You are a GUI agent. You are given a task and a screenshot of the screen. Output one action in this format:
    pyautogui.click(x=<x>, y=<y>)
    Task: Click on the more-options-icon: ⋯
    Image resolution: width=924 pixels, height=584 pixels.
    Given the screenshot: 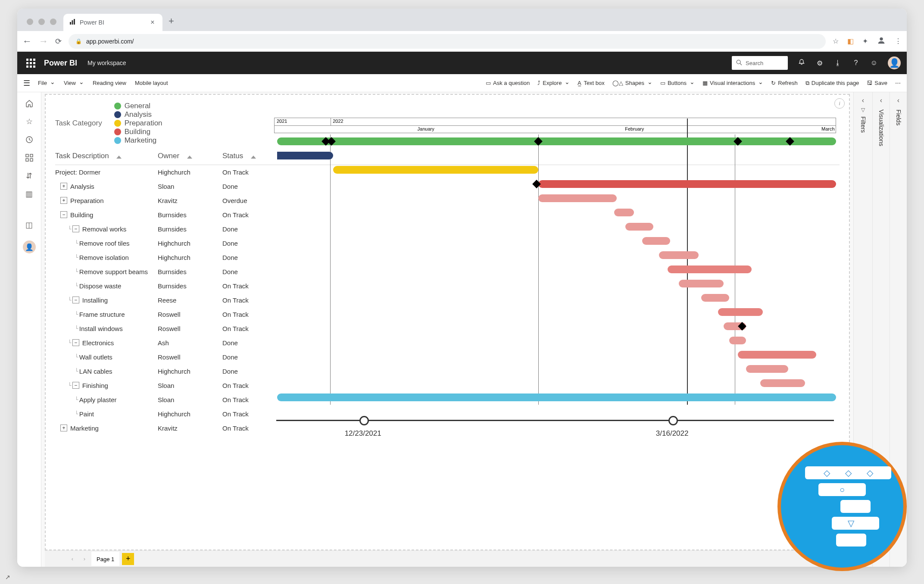 What is the action you would take?
    pyautogui.click(x=898, y=83)
    